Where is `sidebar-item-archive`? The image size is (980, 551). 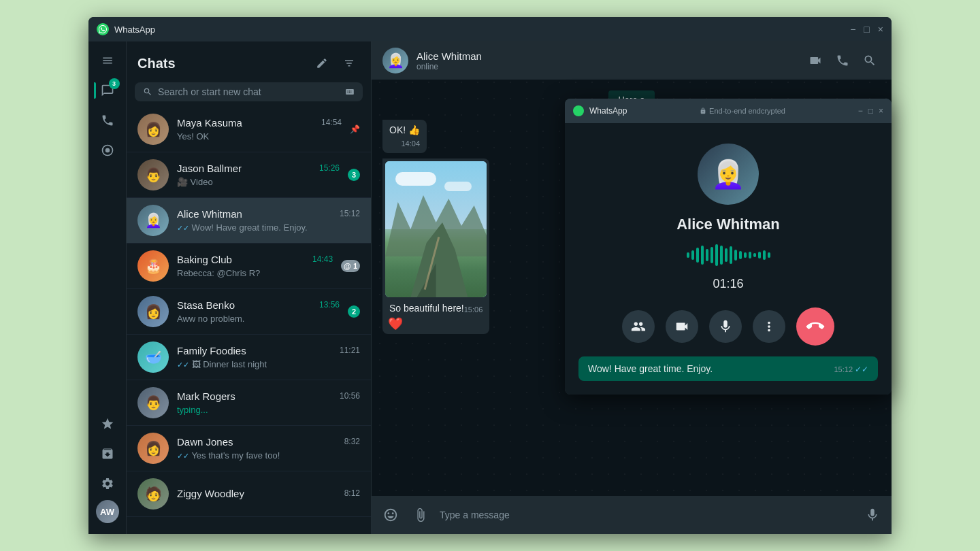 sidebar-item-archive is located at coordinates (108, 454).